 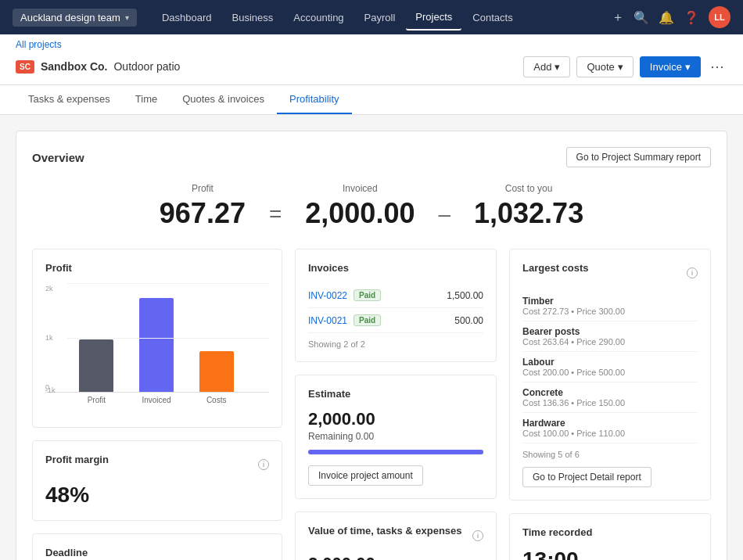 What do you see at coordinates (610, 532) in the screenshot?
I see `time-recorded-title: Time recorded` at bounding box center [610, 532].